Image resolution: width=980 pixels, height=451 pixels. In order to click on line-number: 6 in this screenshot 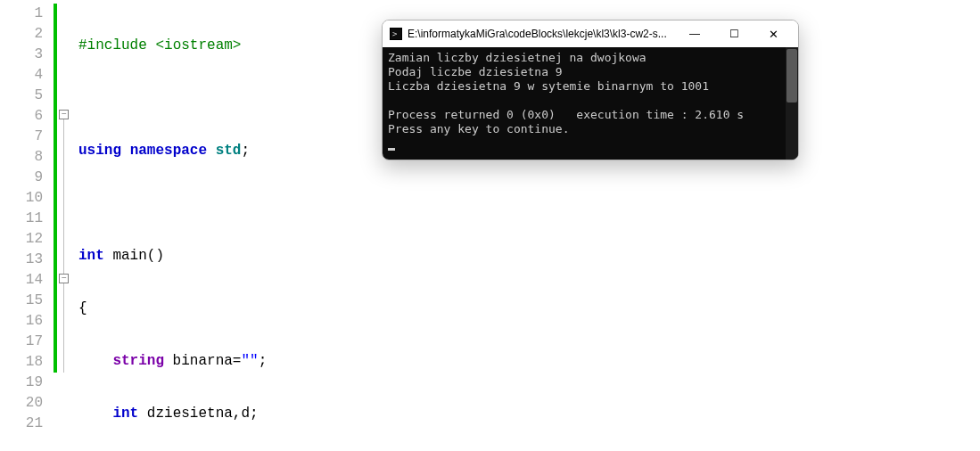, I will do `click(21, 116)`.